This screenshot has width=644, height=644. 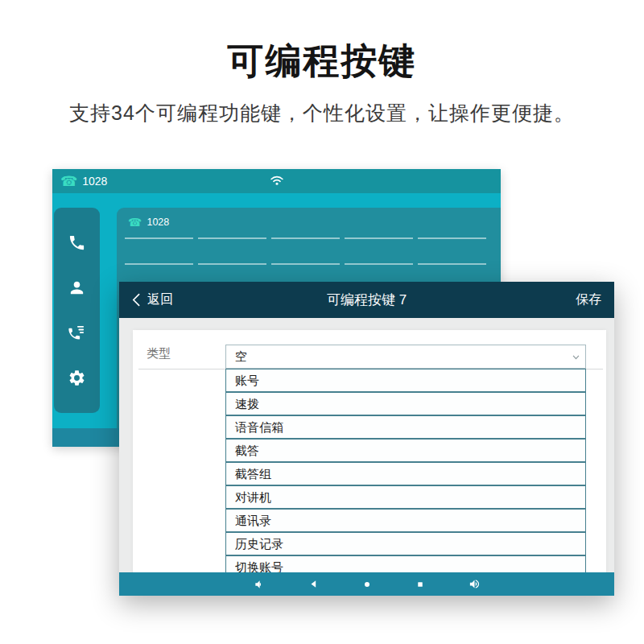 What do you see at coordinates (406, 357) in the screenshot?
I see `type-select-value: 空` at bounding box center [406, 357].